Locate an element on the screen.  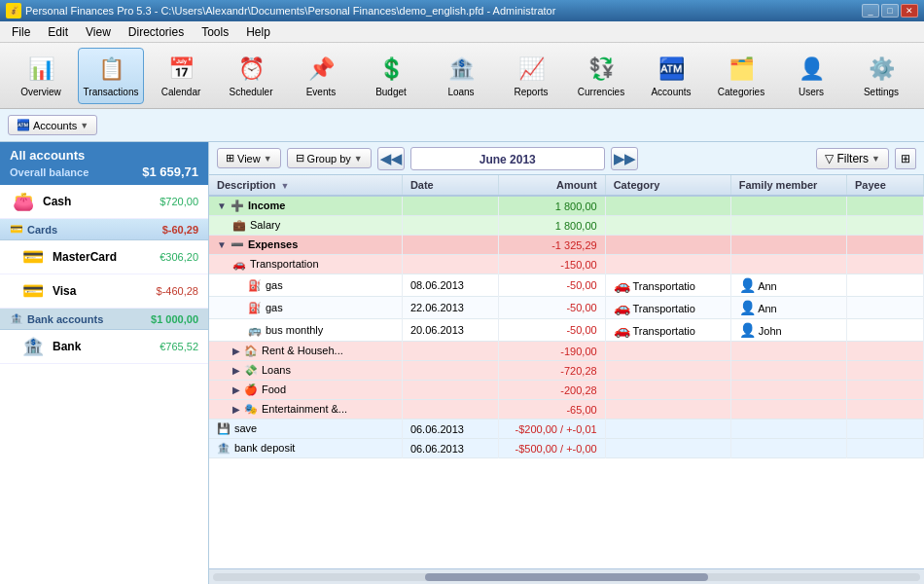
toolbar-scheduler: ⏰ Scheduler is located at coordinates (251, 76).